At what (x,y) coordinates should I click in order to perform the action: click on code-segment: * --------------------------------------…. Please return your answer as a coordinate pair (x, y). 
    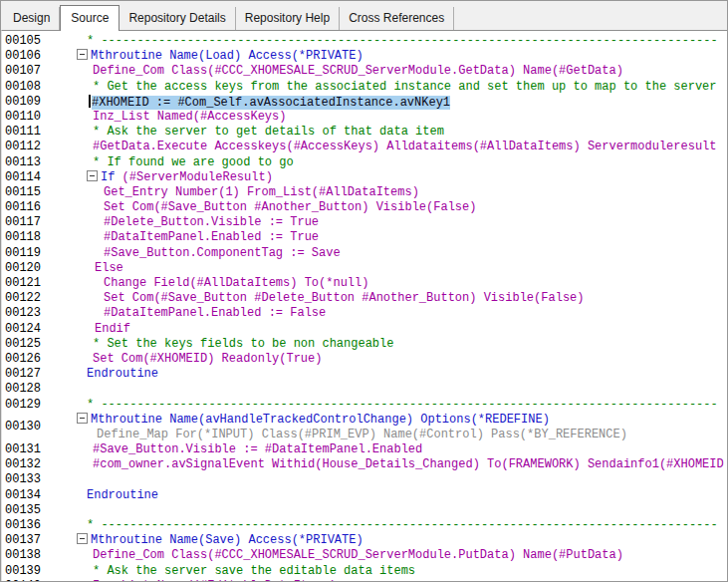
    Looking at the image, I should click on (402, 405).